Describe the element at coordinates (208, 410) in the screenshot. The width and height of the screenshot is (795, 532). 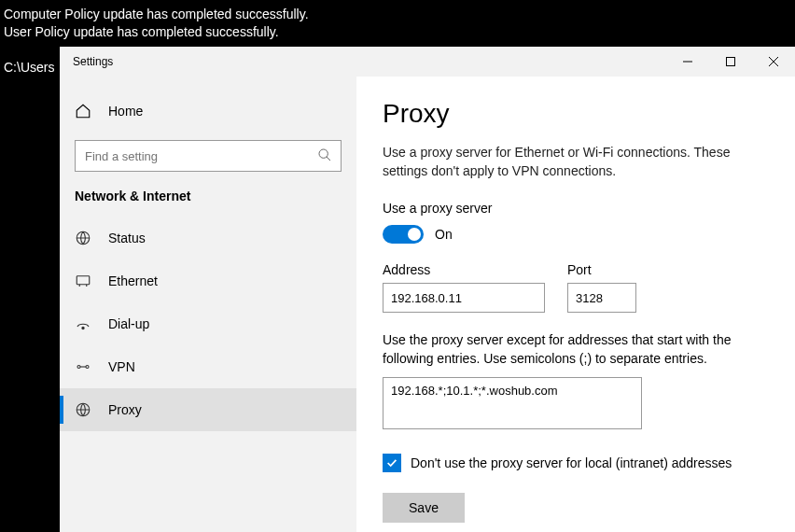
I see `sidebar-item-proxy: Proxy` at that location.